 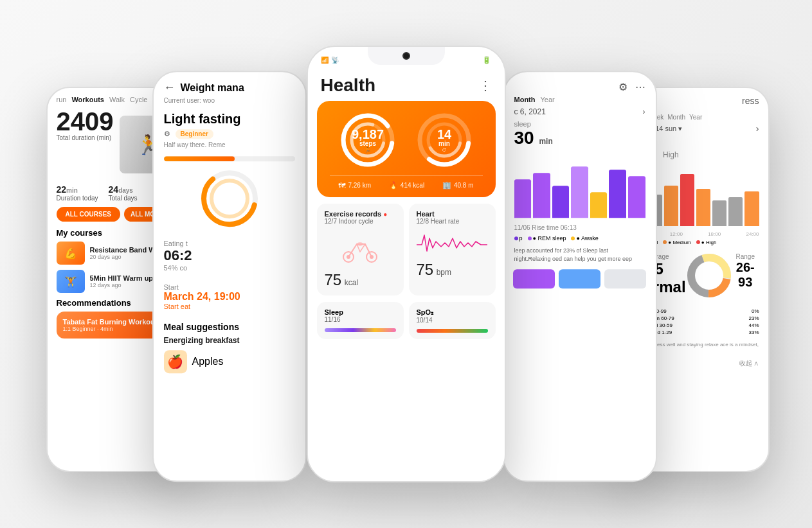 What do you see at coordinates (453, 214) in the screenshot?
I see `heart-title: Heart` at bounding box center [453, 214].